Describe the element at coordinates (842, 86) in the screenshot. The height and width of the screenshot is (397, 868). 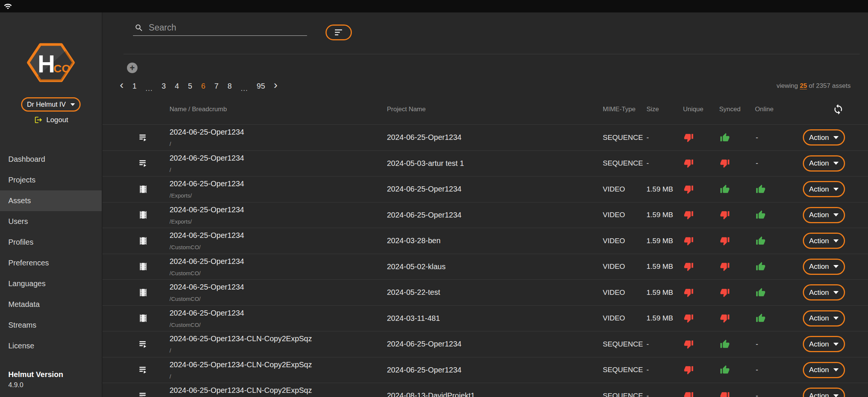
I see `viewing-suffix: assets` at that location.